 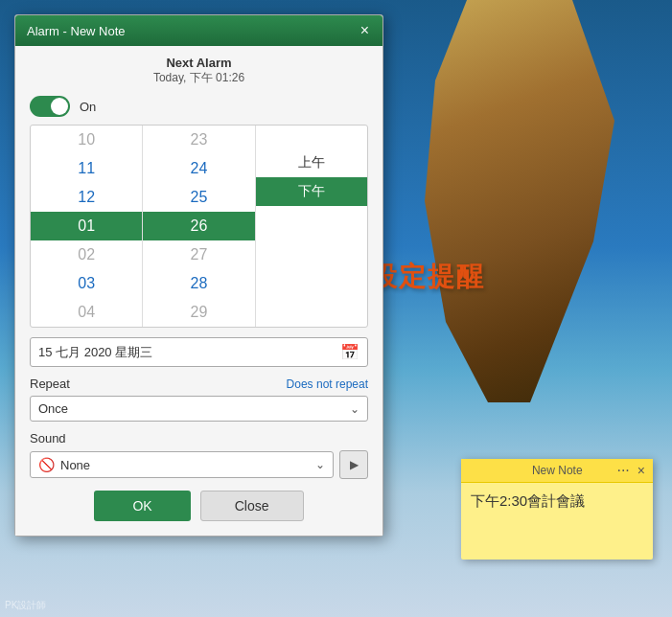 I want to click on close-dialog-button: Close, so click(x=252, y=506).